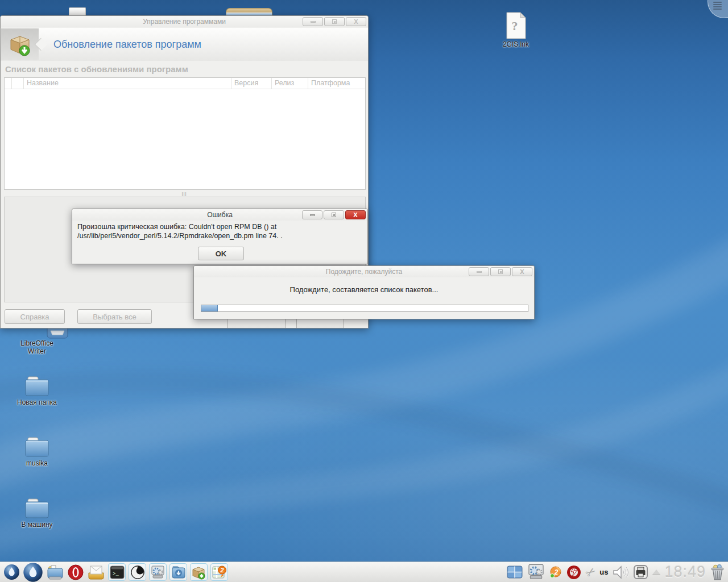 Image resolution: width=728 pixels, height=582 pixels. I want to click on task-2gis: 2, so click(220, 572).